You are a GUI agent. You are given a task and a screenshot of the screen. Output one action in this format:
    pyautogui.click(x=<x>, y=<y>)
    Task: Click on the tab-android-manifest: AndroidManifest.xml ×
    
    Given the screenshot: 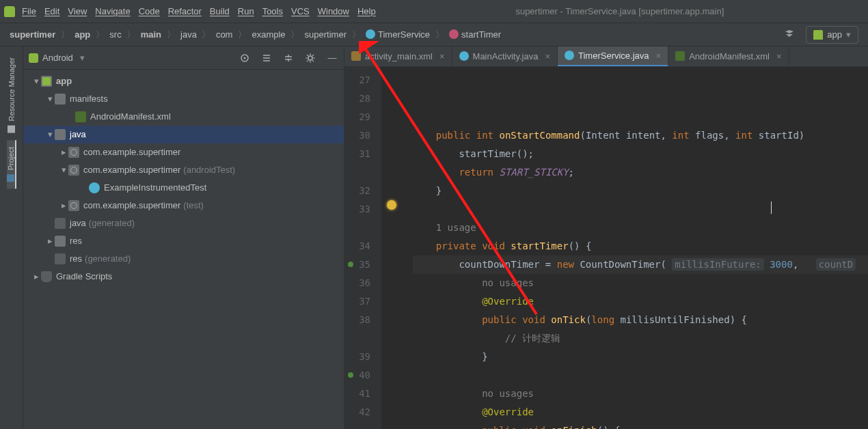 What is the action you would take?
    pyautogui.click(x=729, y=56)
    